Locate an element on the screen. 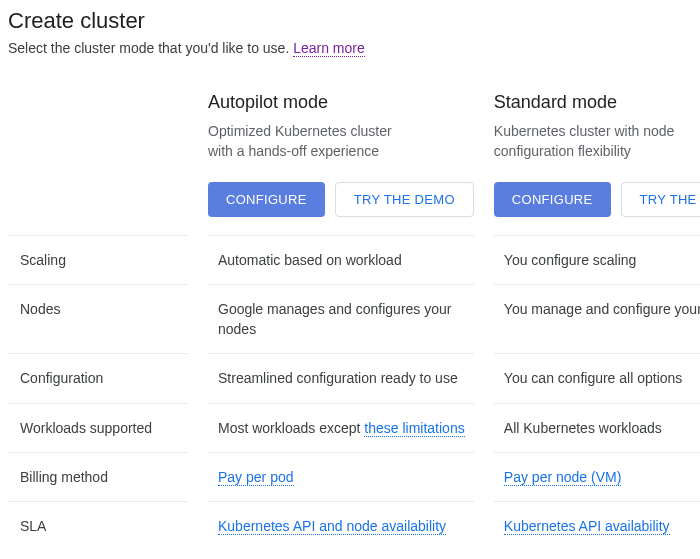  billing-standard-link: Pay per node (VM) is located at coordinates (563, 478).